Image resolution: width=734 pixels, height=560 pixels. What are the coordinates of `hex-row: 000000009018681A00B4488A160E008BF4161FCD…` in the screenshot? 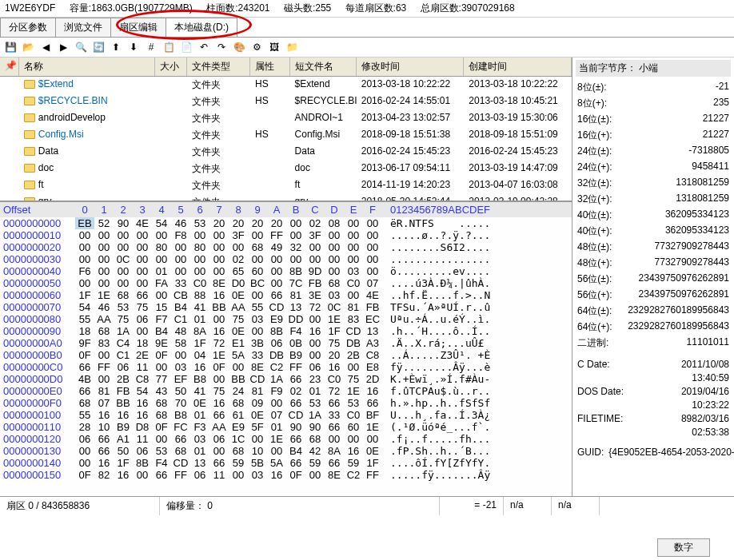 It's located at (286, 331).